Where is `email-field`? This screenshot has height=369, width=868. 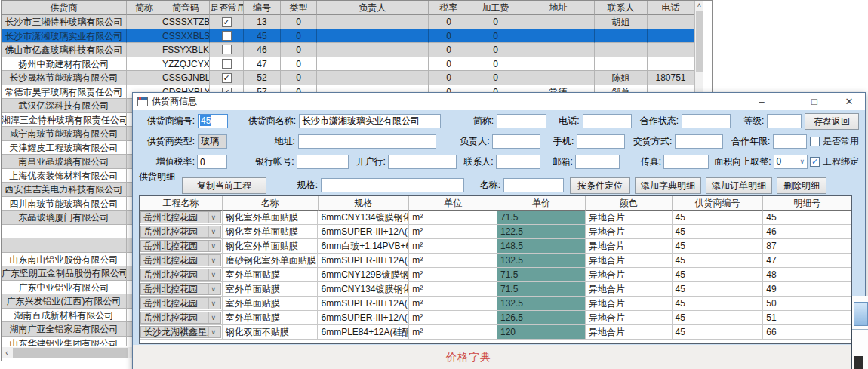 email-field is located at coordinates (598, 161).